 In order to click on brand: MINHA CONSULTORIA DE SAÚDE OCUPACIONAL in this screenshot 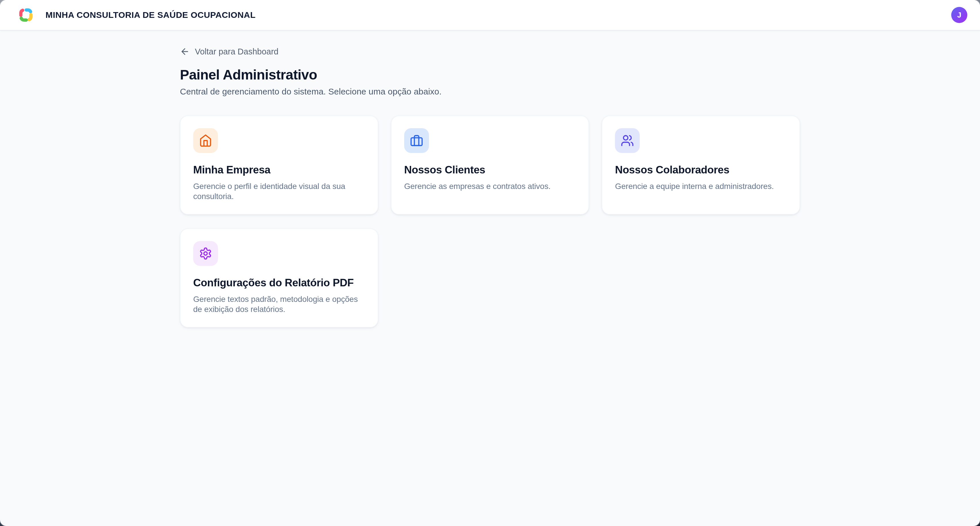, I will do `click(136, 15)`.